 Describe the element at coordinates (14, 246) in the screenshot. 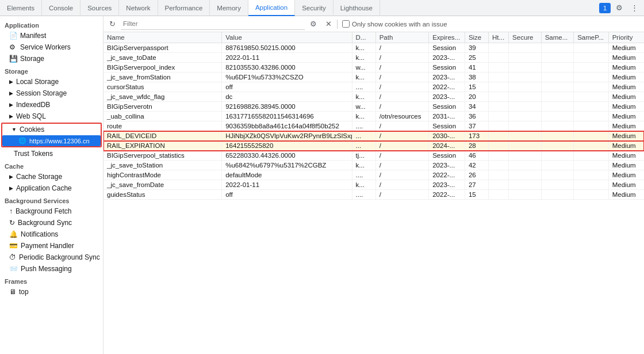

I see `payment-icon: 💳` at that location.